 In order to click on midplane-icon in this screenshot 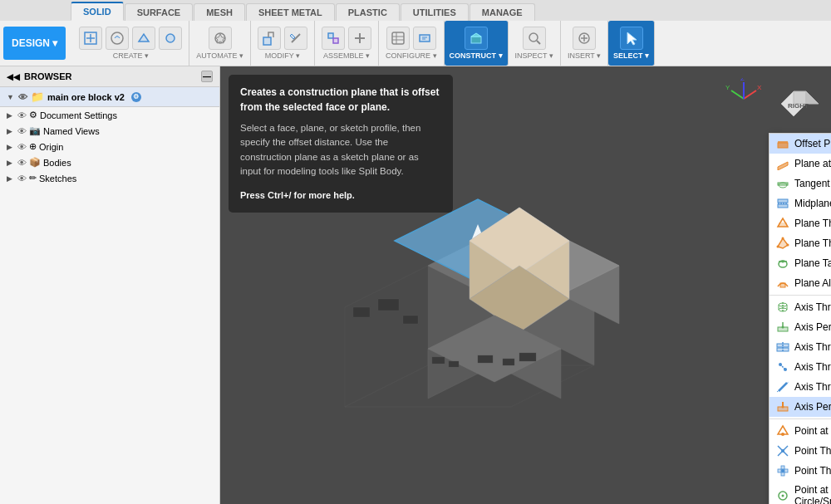, I will do `click(783, 203)`.